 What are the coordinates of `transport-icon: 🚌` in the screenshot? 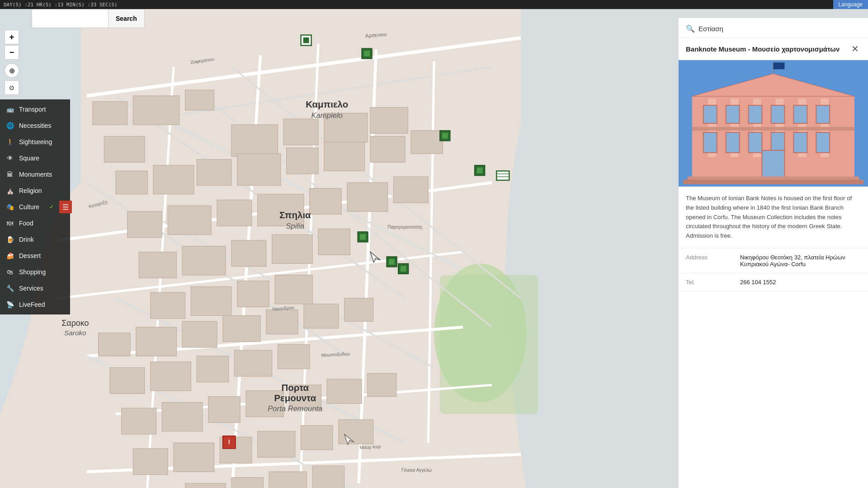 It's located at (10, 109).